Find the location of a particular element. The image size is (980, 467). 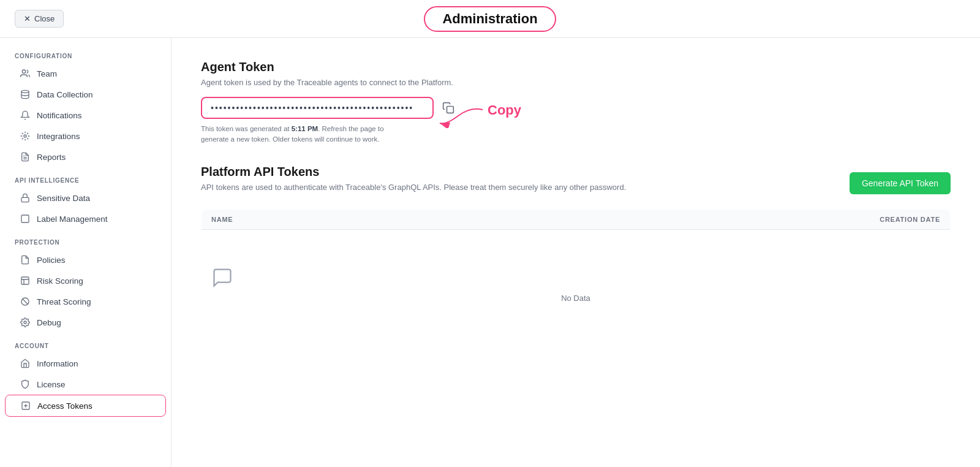

platform-tokens-header: Platform API Tokens API tokens are used … is located at coordinates (576, 183).